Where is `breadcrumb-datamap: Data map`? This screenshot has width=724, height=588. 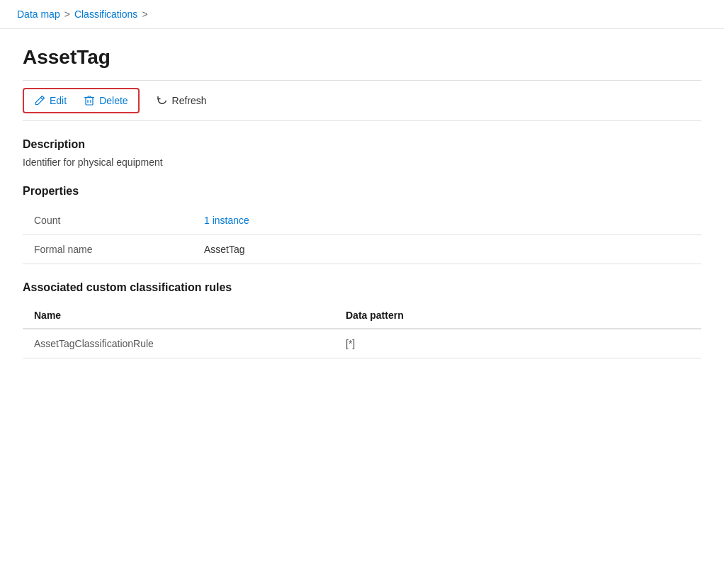 breadcrumb-datamap: Data map is located at coordinates (38, 14).